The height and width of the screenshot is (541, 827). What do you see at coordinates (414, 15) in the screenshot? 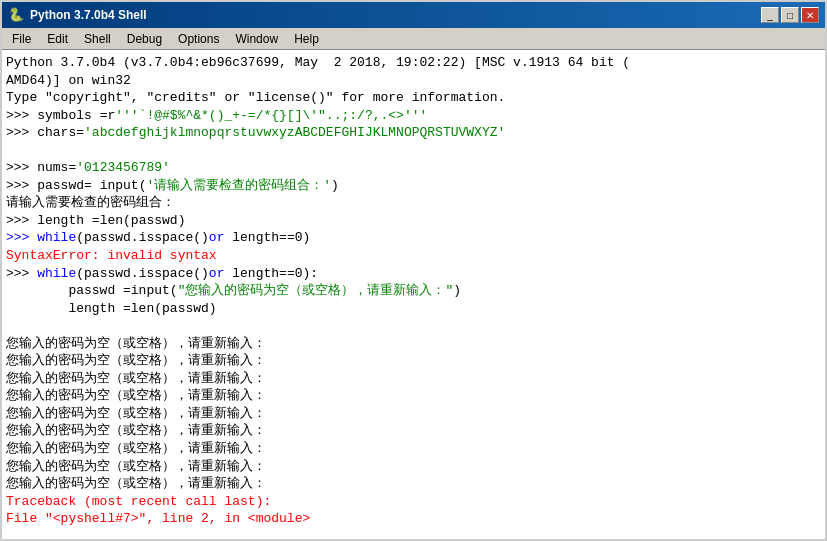
I see `title-bar: 🐍 Python 3.7.0b4 Shell _ □ ✕` at bounding box center [414, 15].